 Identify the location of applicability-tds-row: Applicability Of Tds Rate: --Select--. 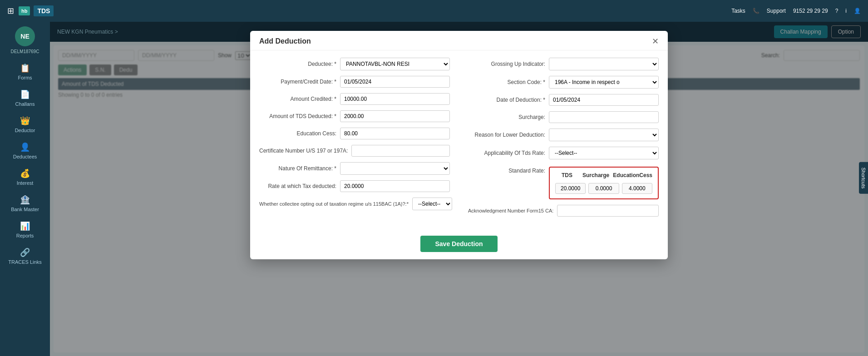
(563, 153).